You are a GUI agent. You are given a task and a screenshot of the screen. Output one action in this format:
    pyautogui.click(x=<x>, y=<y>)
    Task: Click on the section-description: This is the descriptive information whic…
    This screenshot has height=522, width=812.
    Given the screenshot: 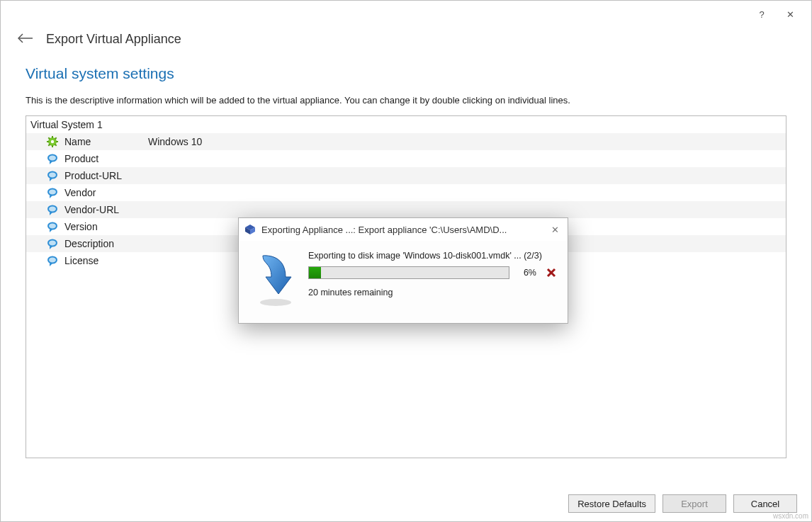 What is the action you would take?
    pyautogui.click(x=406, y=101)
    